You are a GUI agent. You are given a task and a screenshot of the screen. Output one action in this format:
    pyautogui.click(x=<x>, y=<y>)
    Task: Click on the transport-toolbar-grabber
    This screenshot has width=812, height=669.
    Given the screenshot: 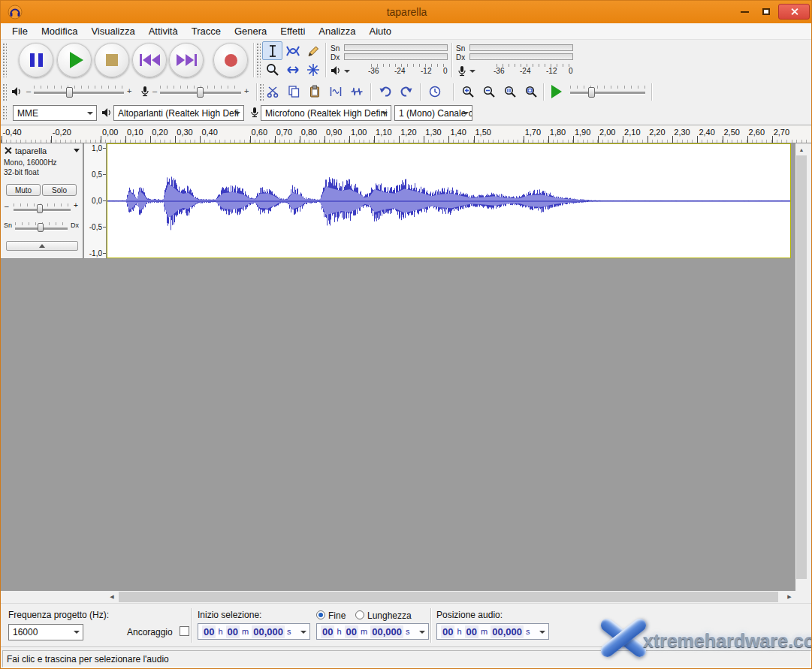 What is the action you would take?
    pyautogui.click(x=5, y=60)
    